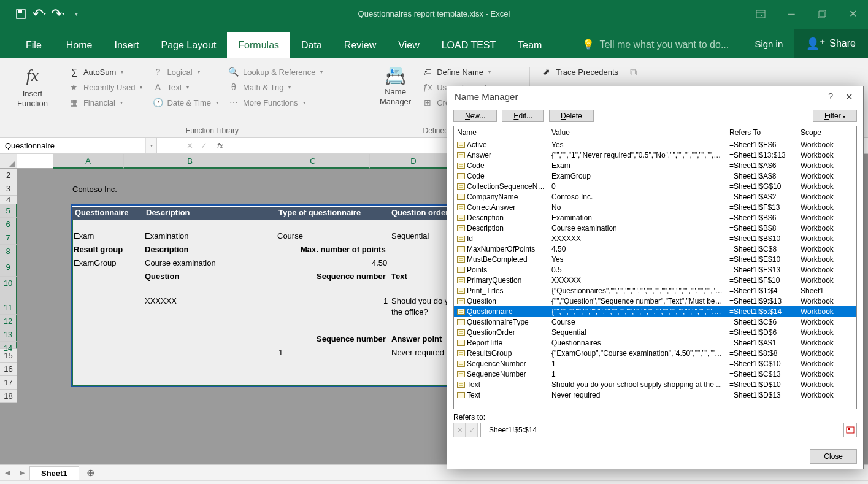  Describe the element at coordinates (9, 356) in the screenshot. I see `row-header: 15` at that location.